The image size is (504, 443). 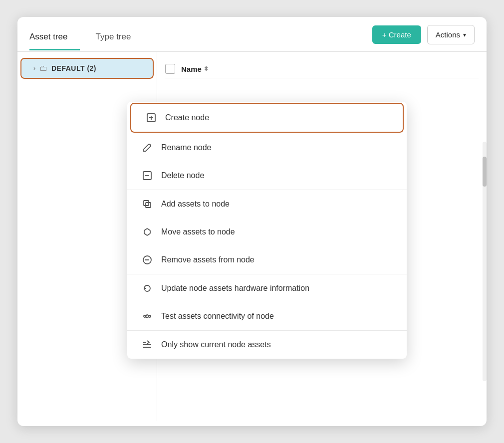 I want to click on toolbar-actions: + Create Actions ▾, so click(x=423, y=35).